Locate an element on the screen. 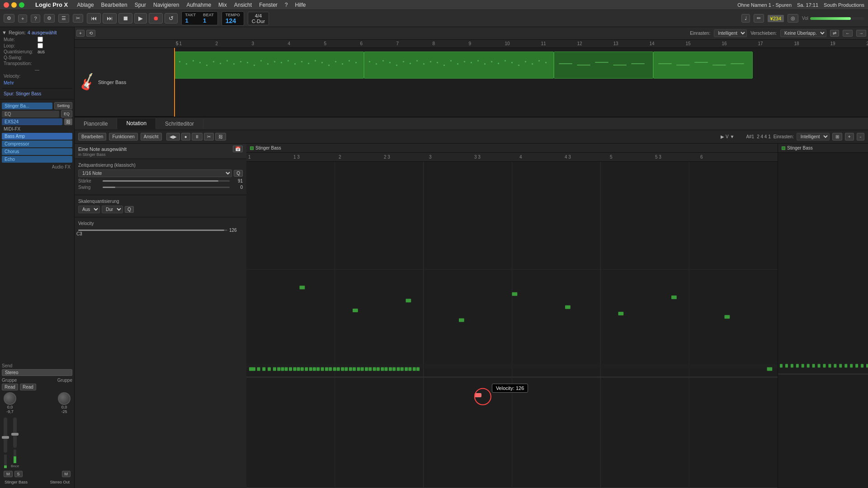  track-regions is located at coordinates (521, 82).